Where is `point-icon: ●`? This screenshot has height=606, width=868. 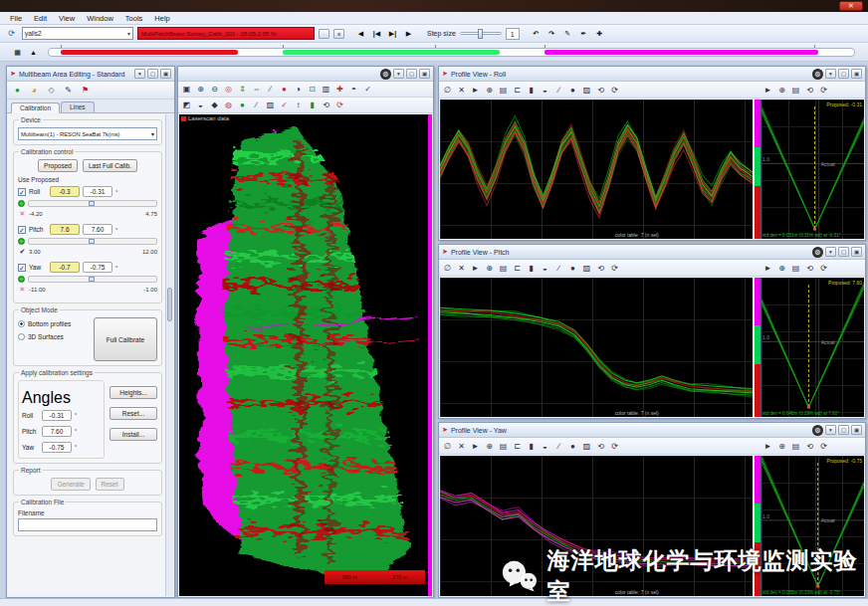 point-icon: ● is located at coordinates (285, 90).